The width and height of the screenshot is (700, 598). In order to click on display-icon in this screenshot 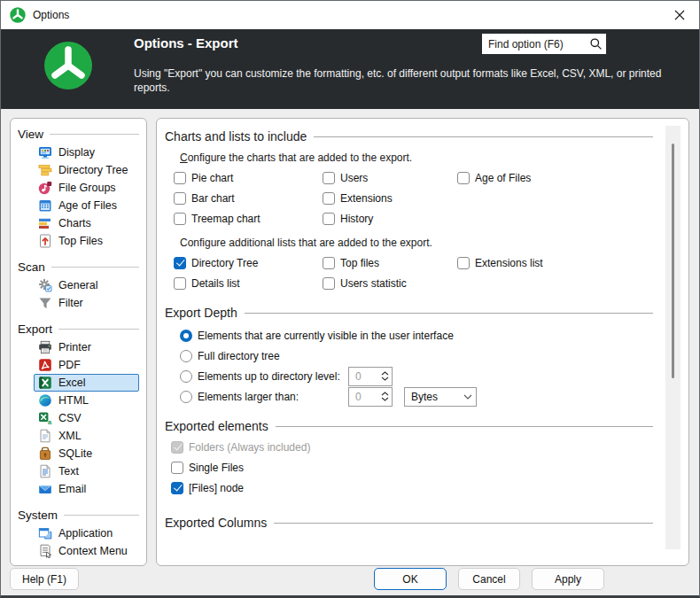, I will do `click(45, 152)`.